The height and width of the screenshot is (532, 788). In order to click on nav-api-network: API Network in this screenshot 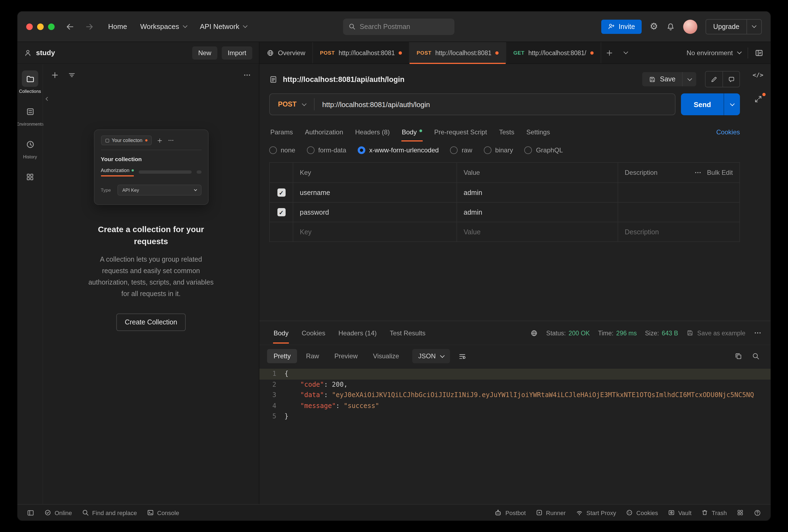, I will do `click(223, 26)`.